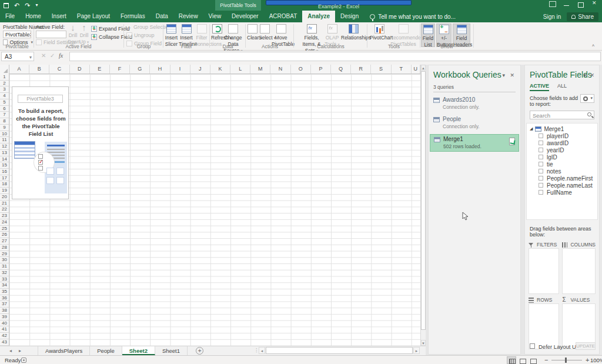 The image size is (602, 364). What do you see at coordinates (5, 241) in the screenshot?
I see `row-header-27: 27` at bounding box center [5, 241].